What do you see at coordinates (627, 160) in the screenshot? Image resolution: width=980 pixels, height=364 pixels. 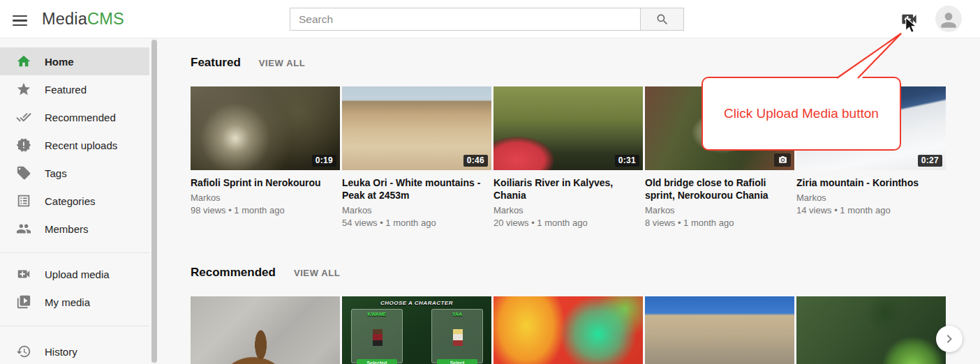 I see `duration-badge: 0:31` at bounding box center [627, 160].